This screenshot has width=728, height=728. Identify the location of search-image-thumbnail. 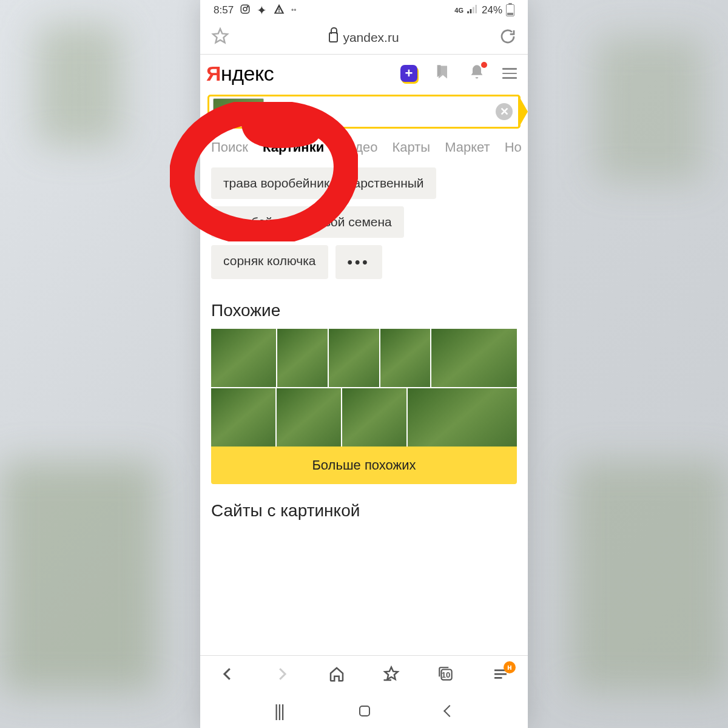
(238, 112).